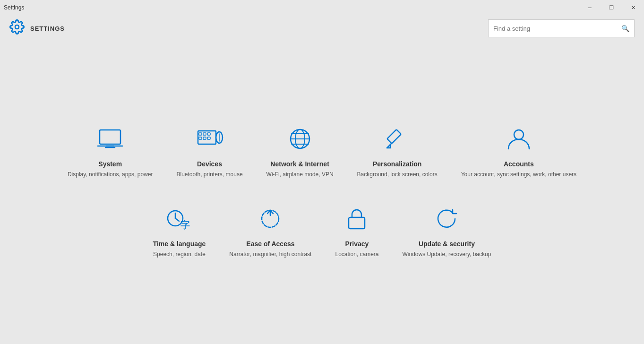 This screenshot has width=644, height=344. I want to click on personalization-name: Personalization, so click(397, 164).